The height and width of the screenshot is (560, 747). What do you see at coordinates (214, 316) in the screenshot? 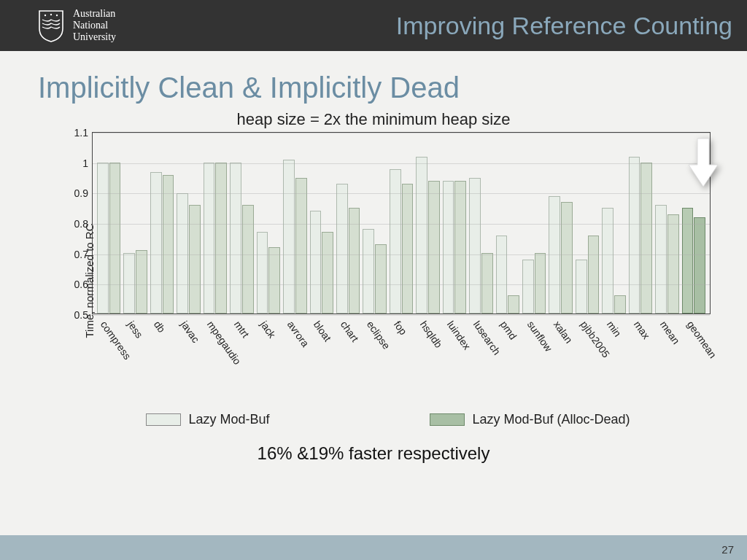
I see `x-tick-label: mpegaudio` at bounding box center [214, 316].